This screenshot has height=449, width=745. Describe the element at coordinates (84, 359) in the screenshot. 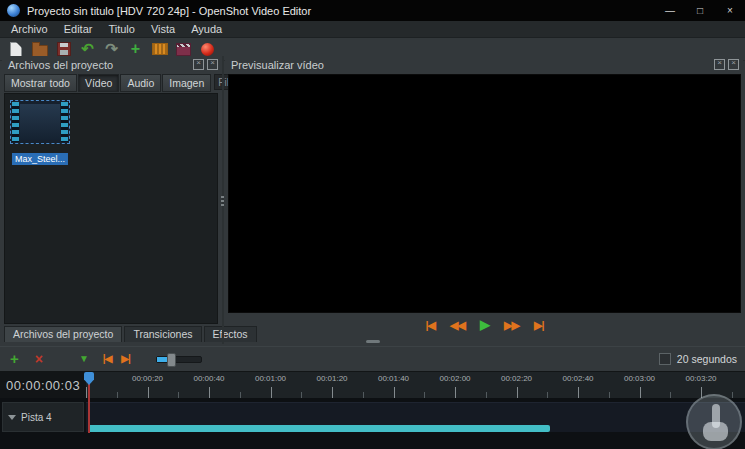

I see `snapping-toggle-button: ▼` at that location.